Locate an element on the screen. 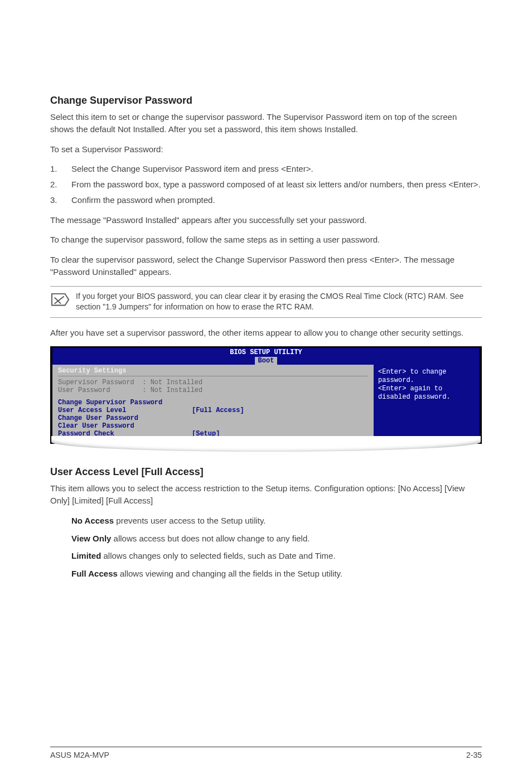  option-limited: Limited allows changes only to selected … is located at coordinates (277, 556).